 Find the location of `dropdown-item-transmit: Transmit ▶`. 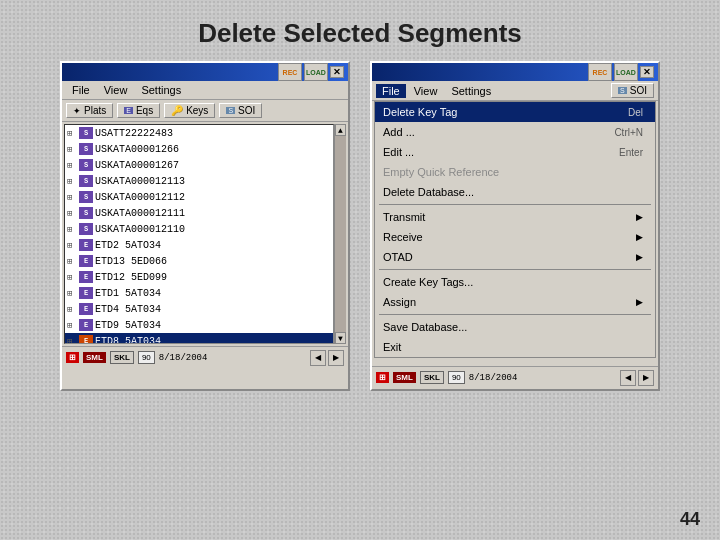

dropdown-item-transmit: Transmit ▶ is located at coordinates (515, 217).